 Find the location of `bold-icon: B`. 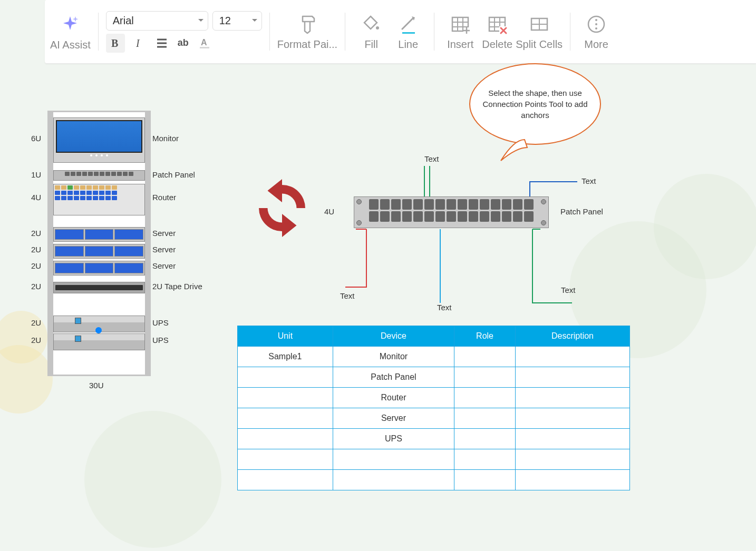

bold-icon: B is located at coordinates (115, 43).